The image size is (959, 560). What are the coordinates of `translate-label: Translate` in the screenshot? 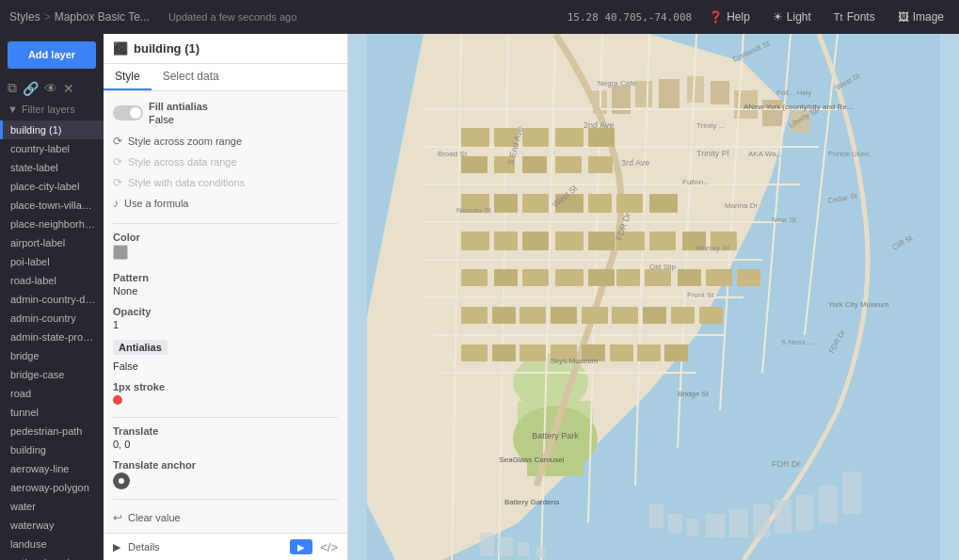 It's located at (226, 431).